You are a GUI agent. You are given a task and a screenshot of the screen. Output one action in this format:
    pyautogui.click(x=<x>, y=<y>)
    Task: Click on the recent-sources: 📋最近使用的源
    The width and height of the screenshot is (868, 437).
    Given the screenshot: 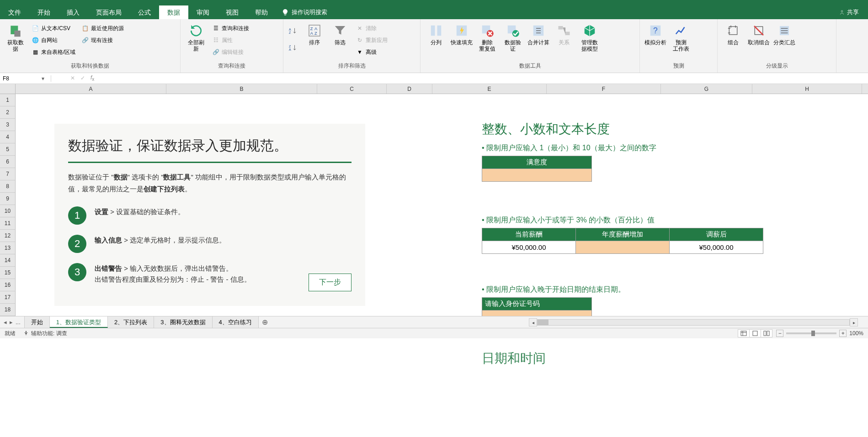 What is the action you would take?
    pyautogui.click(x=102, y=28)
    